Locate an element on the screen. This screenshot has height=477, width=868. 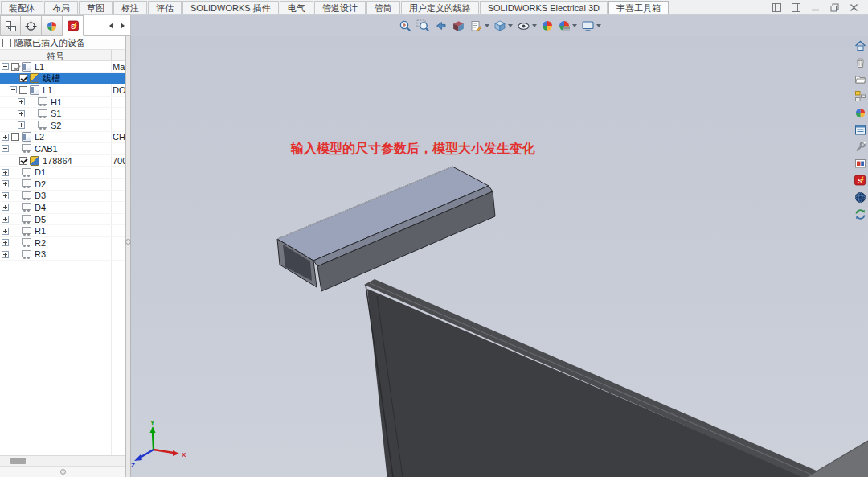
ribbon-tab-bar: 装配体 布局 草图 标注 评估 SOLIDWORKS 插件 电气 is located at coordinates (434, 8).